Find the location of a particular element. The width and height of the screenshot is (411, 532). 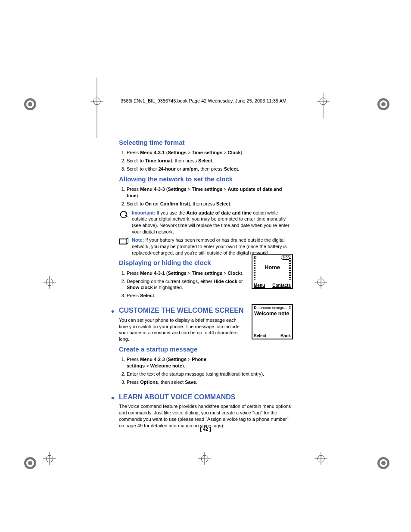

heading-voice-commands: LEARN ABOUT VOICE COMMANDS is located at coordinates (206, 397).